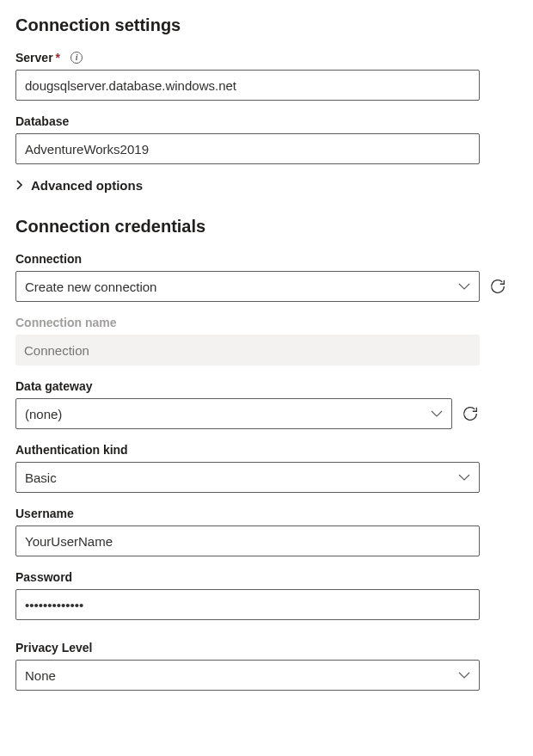 The width and height of the screenshot is (533, 756). I want to click on chevron-right-icon, so click(20, 186).